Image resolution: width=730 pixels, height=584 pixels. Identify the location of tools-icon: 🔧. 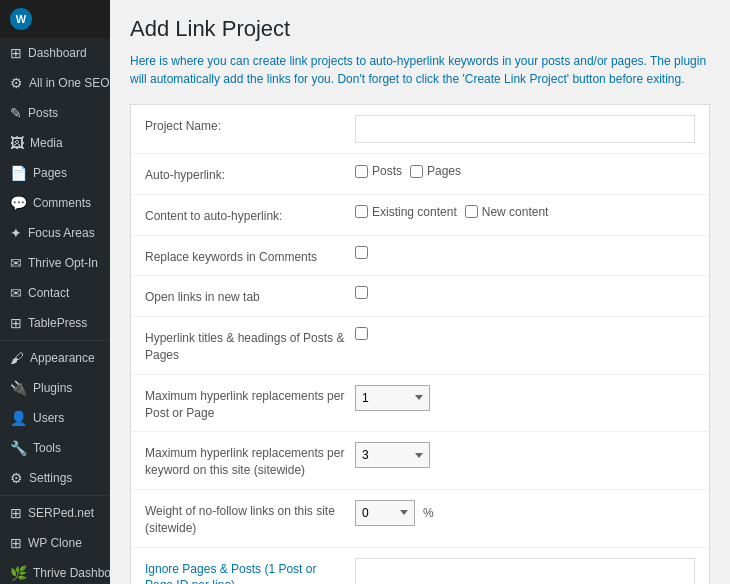
(18, 448).